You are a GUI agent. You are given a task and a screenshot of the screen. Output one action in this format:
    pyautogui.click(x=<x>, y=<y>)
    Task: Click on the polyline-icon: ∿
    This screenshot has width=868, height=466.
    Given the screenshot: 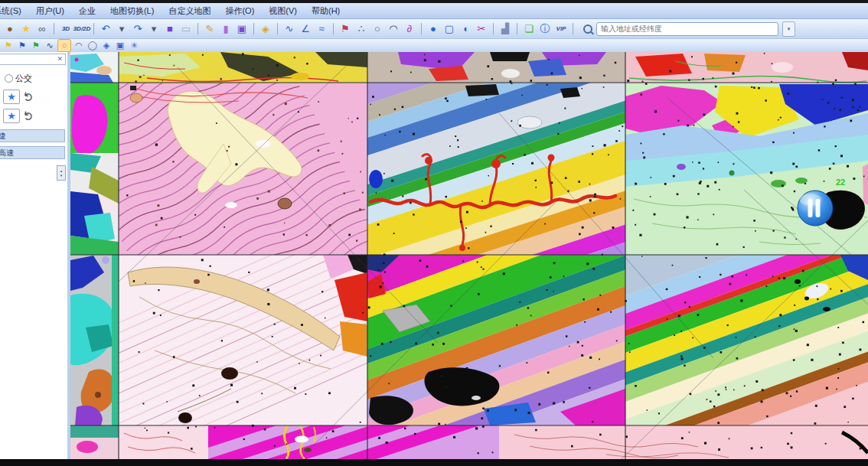 What is the action you would take?
    pyautogui.click(x=289, y=29)
    